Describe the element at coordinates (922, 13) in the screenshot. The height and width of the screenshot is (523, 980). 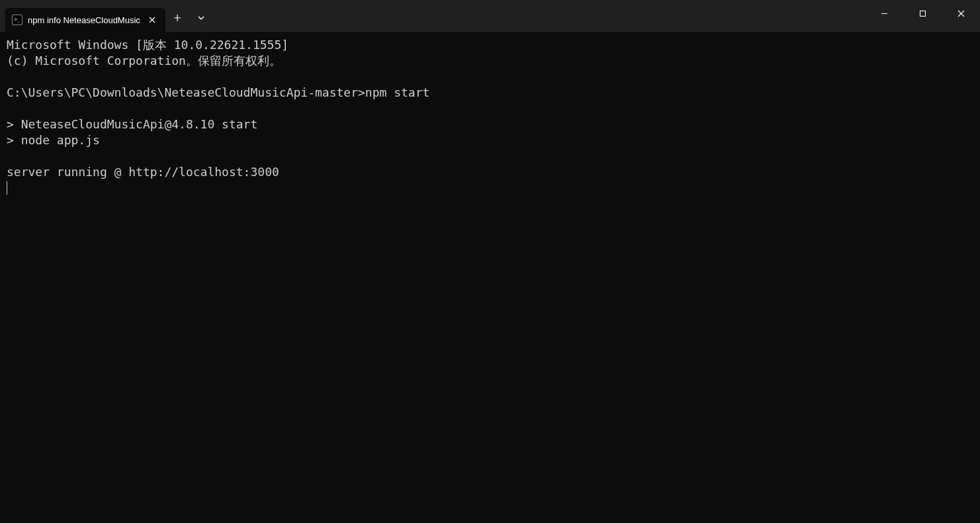
I see `window-controls` at that location.